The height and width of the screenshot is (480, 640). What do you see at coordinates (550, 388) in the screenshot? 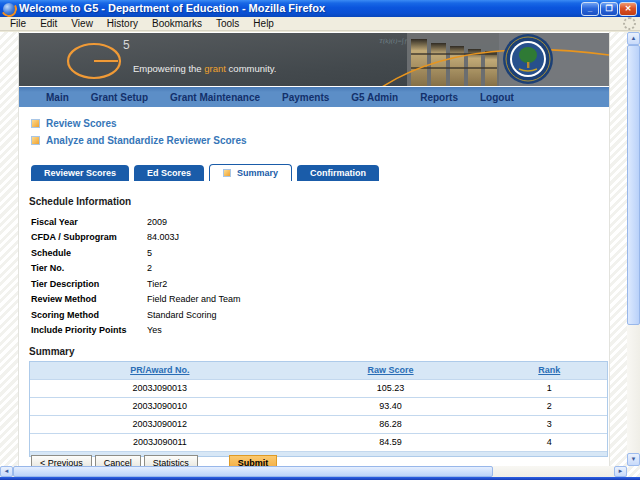
I see `cell-rank: 1` at bounding box center [550, 388].